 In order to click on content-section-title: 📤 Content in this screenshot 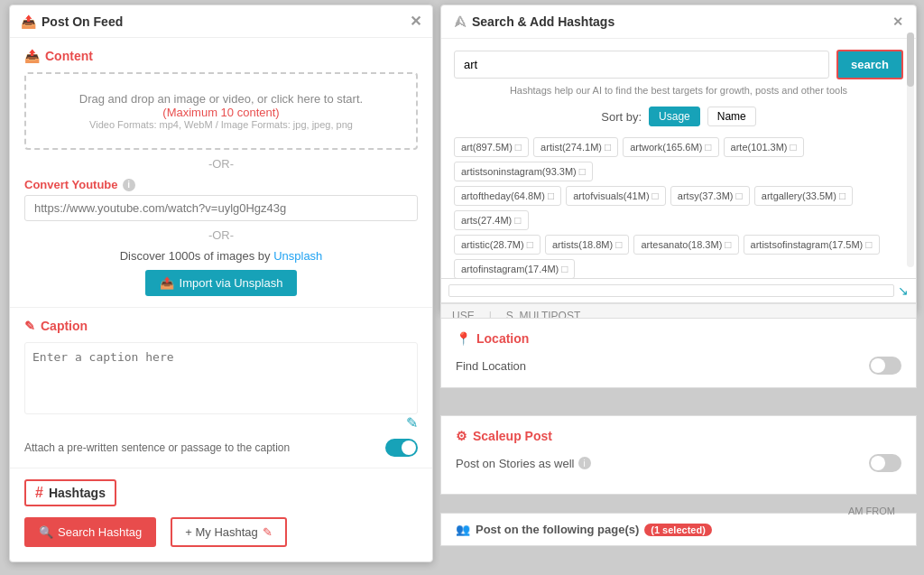, I will do `click(221, 56)`.